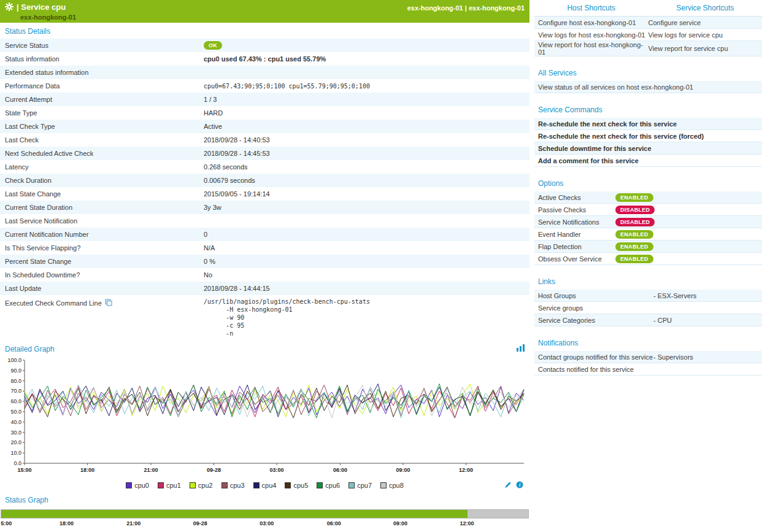 This screenshot has height=532, width=762. Describe the element at coordinates (265, 514) in the screenshot. I see `status-graph-bar` at that location.